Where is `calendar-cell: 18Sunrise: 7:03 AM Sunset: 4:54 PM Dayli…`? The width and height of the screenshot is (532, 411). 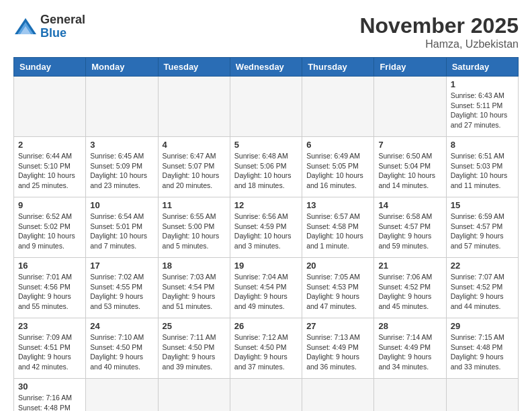 calendar-cell: 18Sunrise: 7:03 AM Sunset: 4:54 PM Dayli… is located at coordinates (193, 288).